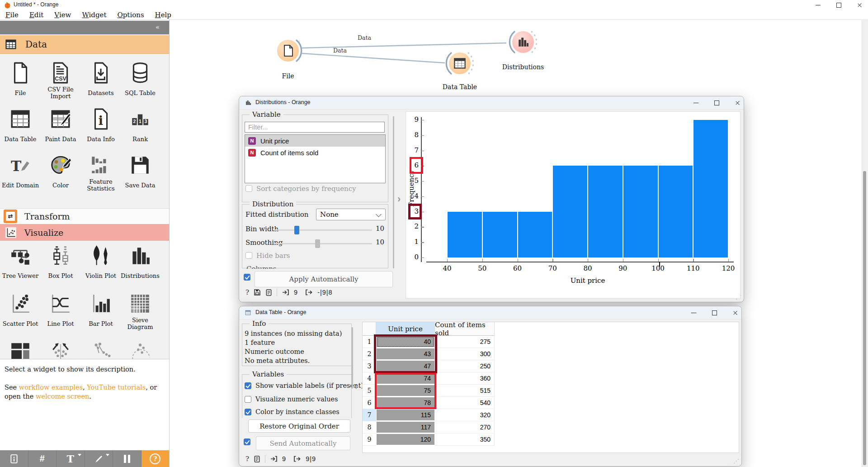  Describe the element at coordinates (864, 318) in the screenshot. I see `canvas-scrollbar-thumb` at that location.